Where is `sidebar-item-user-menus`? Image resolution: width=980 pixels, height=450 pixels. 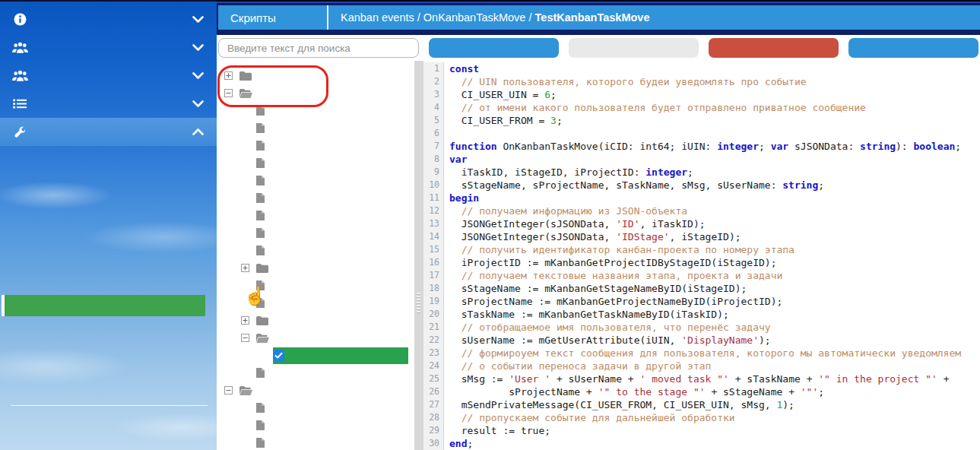
sidebar-item-user-menus is located at coordinates (108, 369).